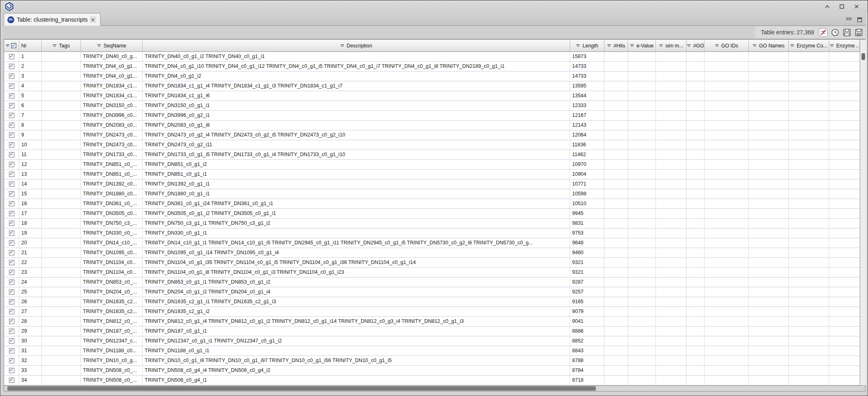  Describe the element at coordinates (842, 7) in the screenshot. I see `window-maximize-button` at that location.